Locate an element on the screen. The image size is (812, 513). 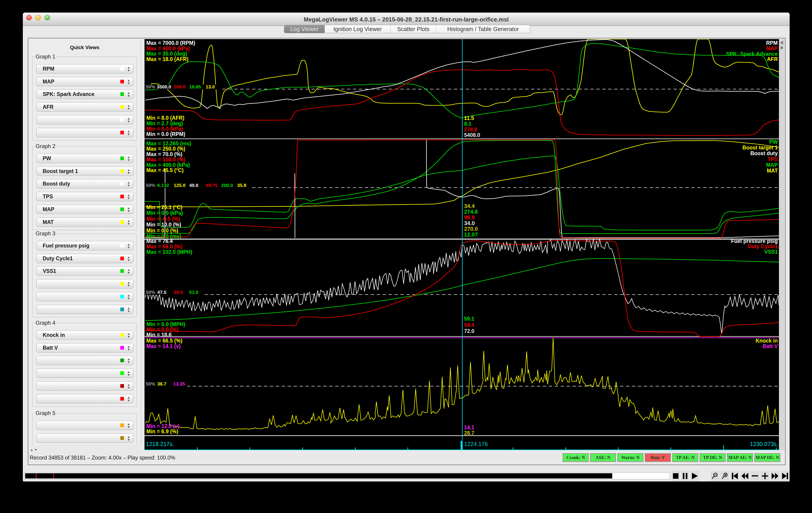
svg-text: 34.0 is located at coordinates (469, 223).